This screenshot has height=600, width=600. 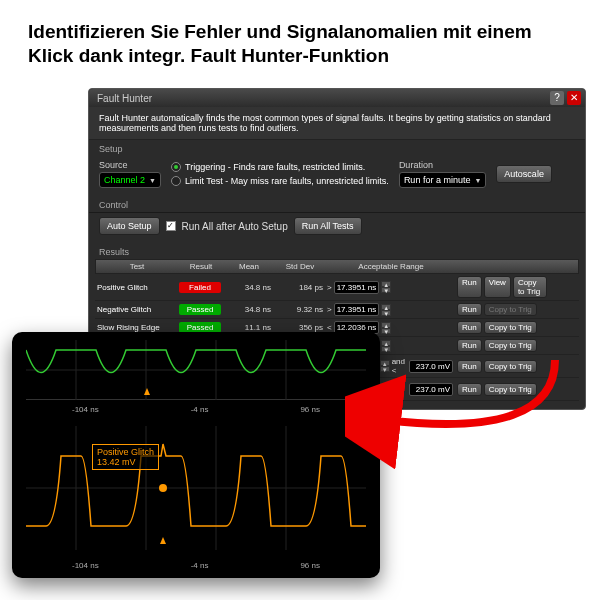 I want to click on source-select: Channel 2 ▼, so click(x=130, y=180).